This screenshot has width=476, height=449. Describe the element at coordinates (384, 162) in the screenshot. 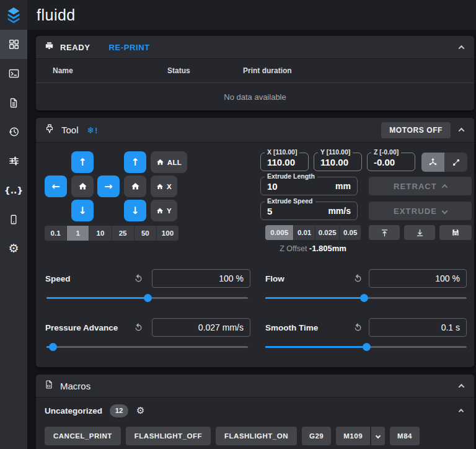

I see `position-z-value: -0.00` at that location.